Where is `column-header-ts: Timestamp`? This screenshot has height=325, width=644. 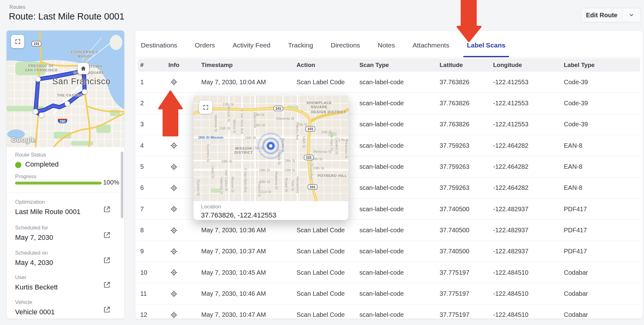 column-header-ts: Timestamp is located at coordinates (241, 65).